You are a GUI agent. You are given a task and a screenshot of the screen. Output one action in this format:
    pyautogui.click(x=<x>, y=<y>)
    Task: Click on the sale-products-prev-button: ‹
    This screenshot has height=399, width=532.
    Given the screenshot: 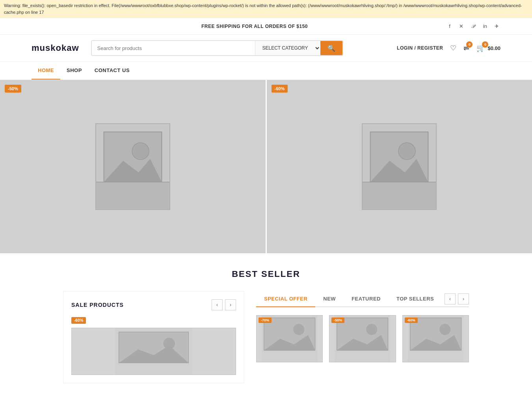 What is the action you would take?
    pyautogui.click(x=217, y=305)
    